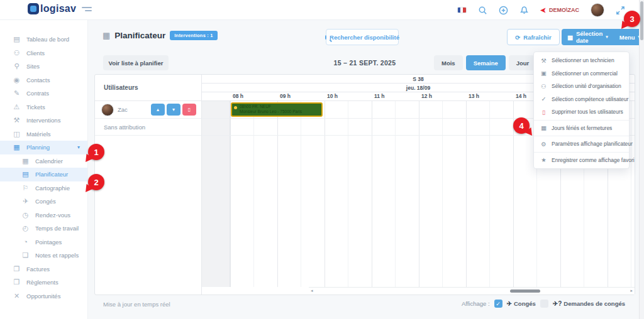 The width and height of the screenshot is (644, 319). I want to click on sidebar-item-contacts: ◉Contacts, so click(44, 80).